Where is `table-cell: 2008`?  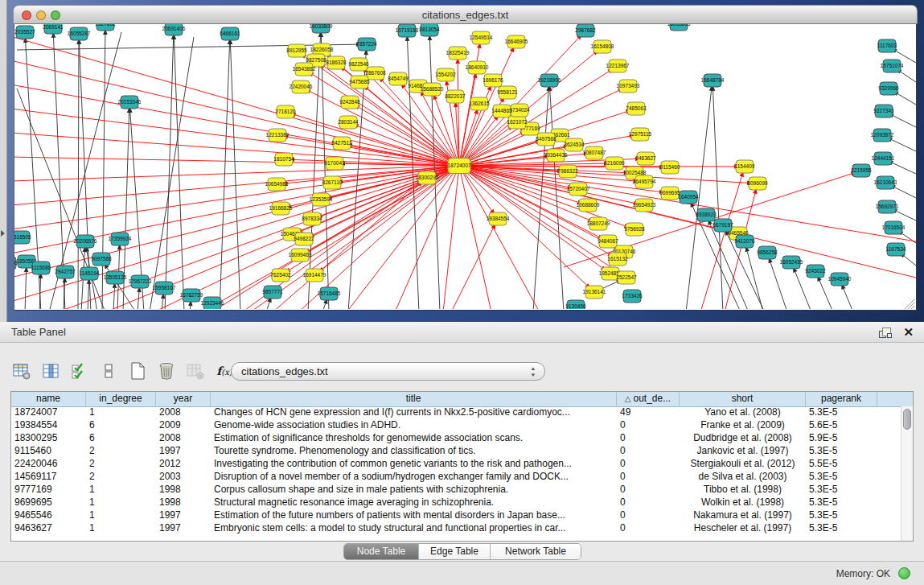
table-cell: 2008 is located at coordinates (183, 439).